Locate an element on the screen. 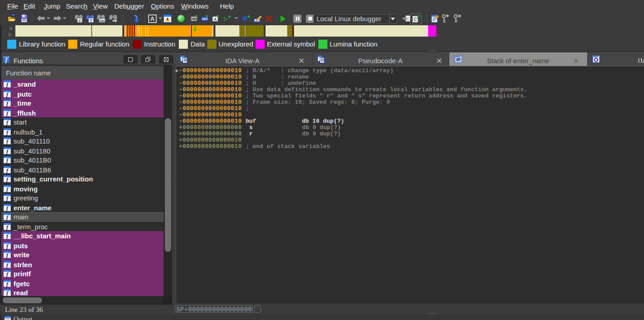 This screenshot has width=644, height=320. svg-text: DATA is located at coordinates (205, 19).